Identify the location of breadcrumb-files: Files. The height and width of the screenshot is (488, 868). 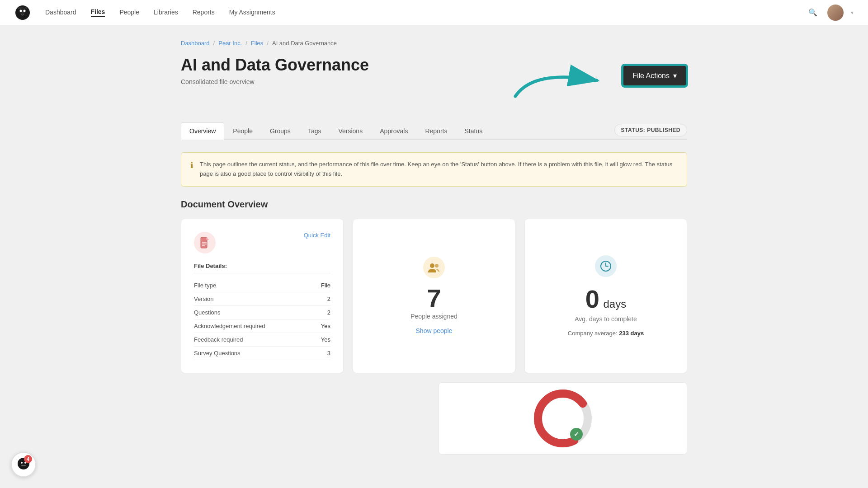
(257, 43).